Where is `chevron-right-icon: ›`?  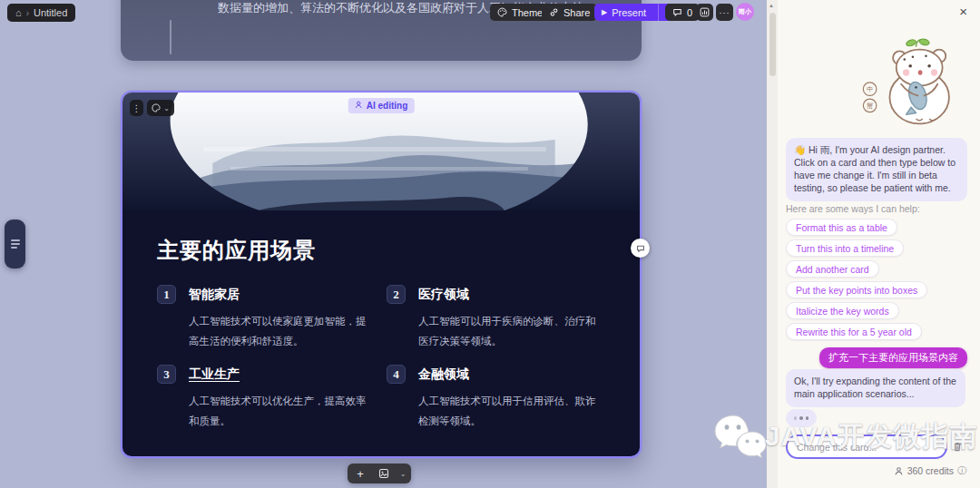
chevron-right-icon: › is located at coordinates (27, 13).